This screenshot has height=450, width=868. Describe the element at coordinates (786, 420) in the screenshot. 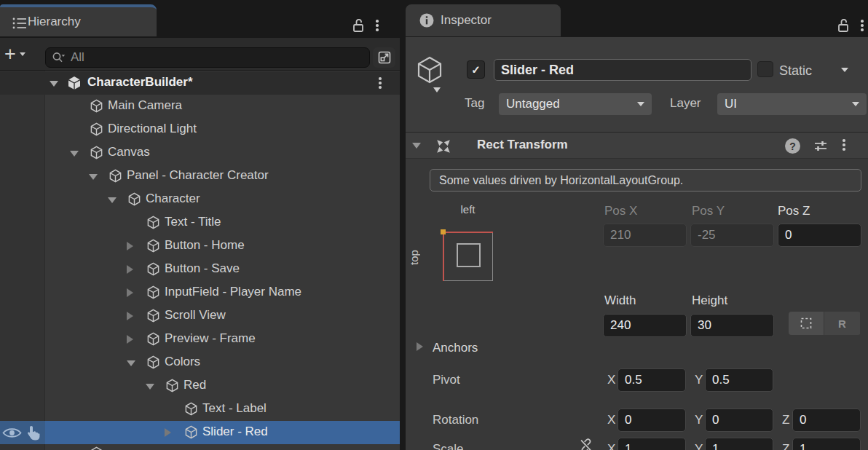

I see `rotation-z-axis-label: Z` at that location.